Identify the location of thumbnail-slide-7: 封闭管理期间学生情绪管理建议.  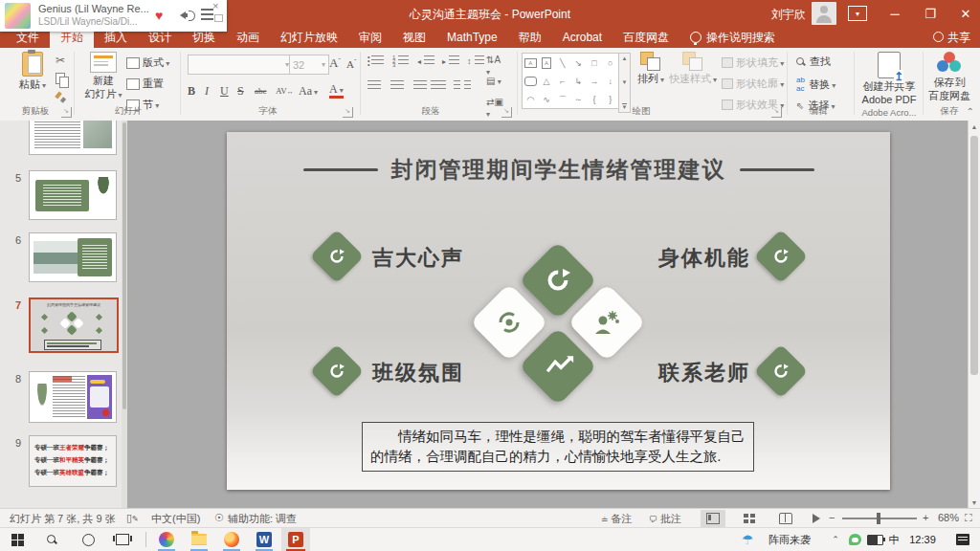
(74, 325).